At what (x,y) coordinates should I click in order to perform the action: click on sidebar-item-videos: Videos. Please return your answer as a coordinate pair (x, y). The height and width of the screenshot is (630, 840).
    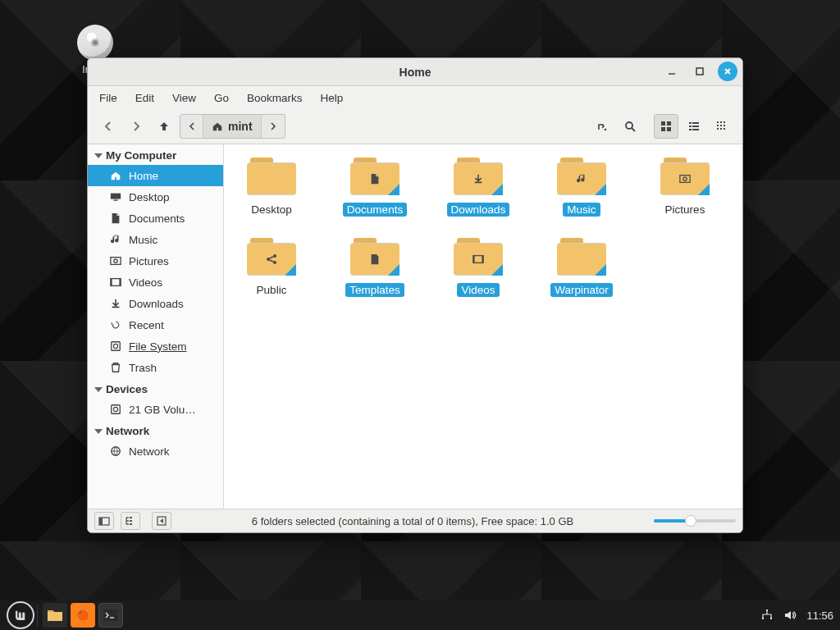
    Looking at the image, I should click on (156, 282).